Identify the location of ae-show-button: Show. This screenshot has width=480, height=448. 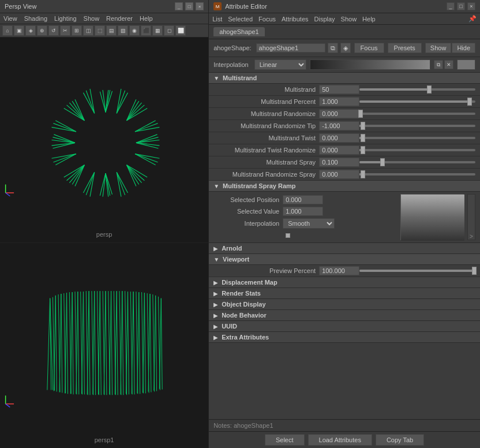
(438, 48).